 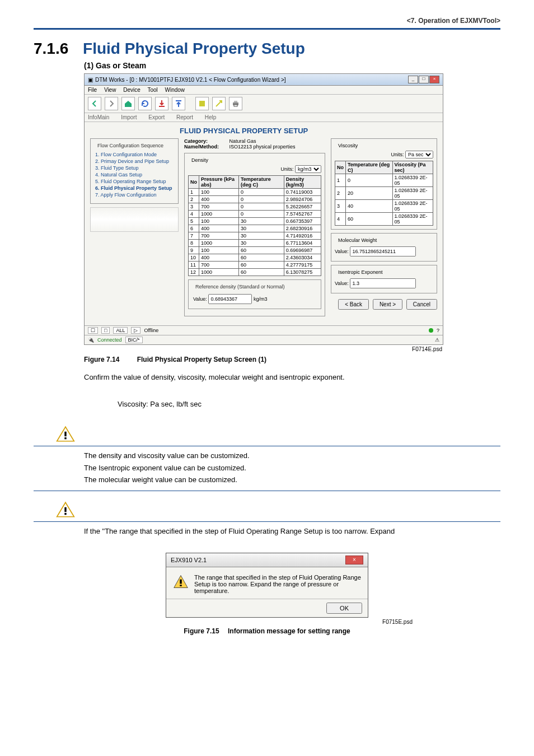 I want to click on dialog-close-button: ×, so click(x=354, y=560).